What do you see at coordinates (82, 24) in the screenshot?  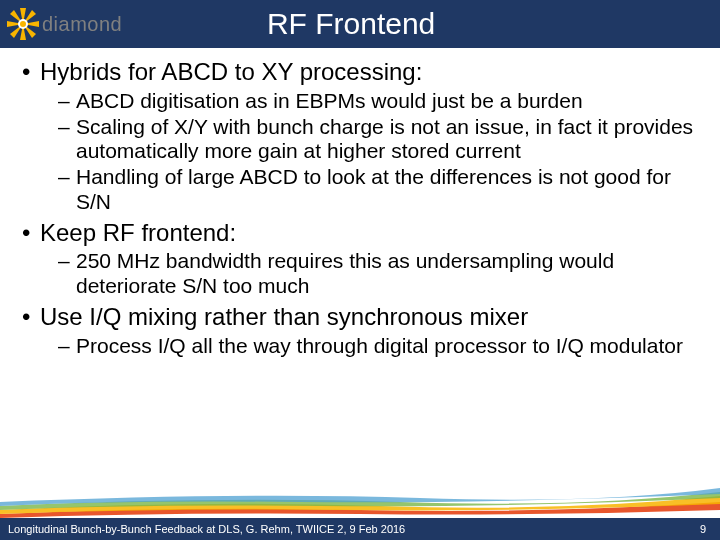 I see `logo-text: diamond` at bounding box center [82, 24].